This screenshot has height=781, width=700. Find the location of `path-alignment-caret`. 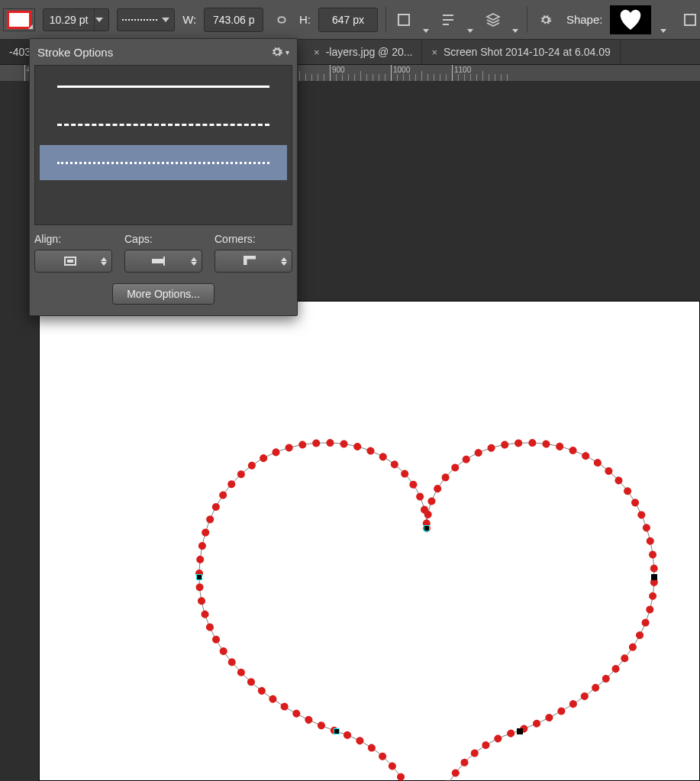

path-alignment-caret is located at coordinates (470, 20).